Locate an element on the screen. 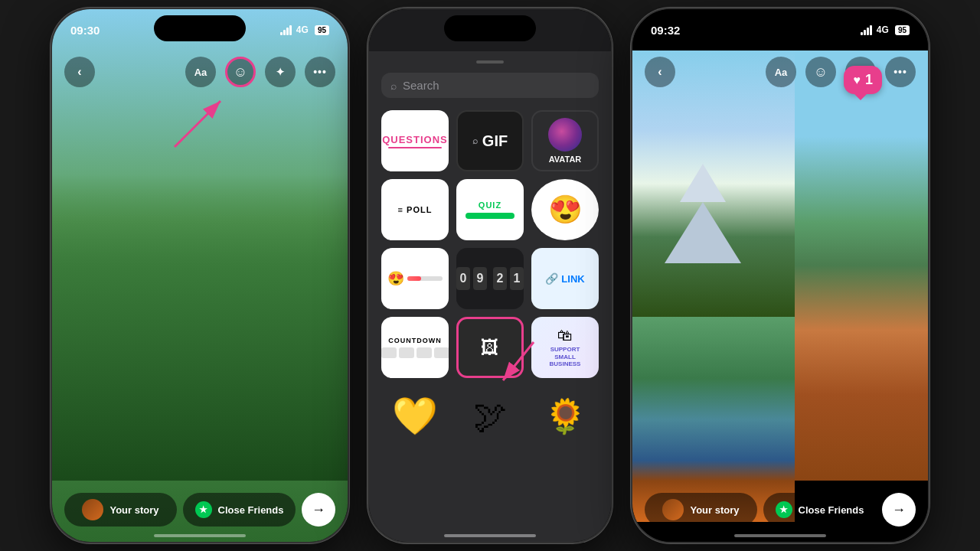 The image size is (980, 551). text-tool-label-3: Aa is located at coordinates (781, 72).